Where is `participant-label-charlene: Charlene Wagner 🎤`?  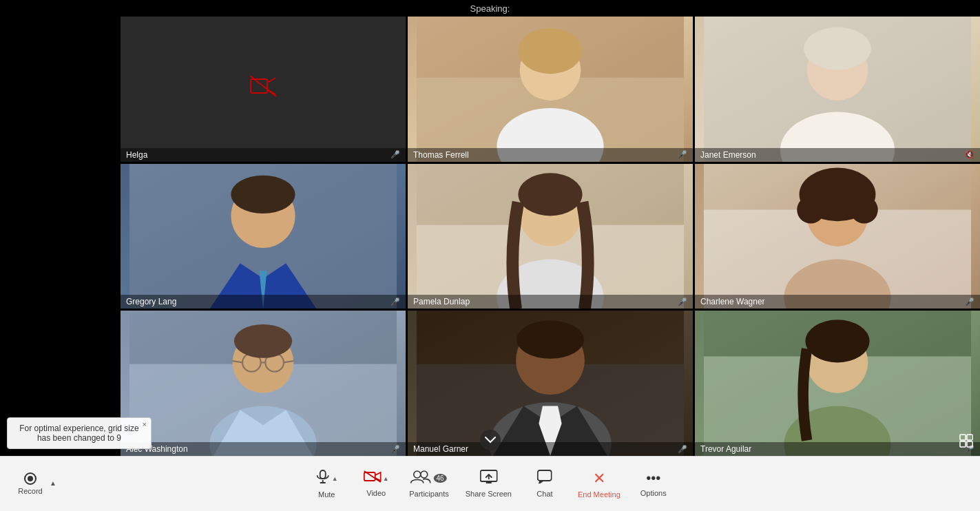 participant-label-charlene: Charlene Wagner 🎤 is located at coordinates (837, 302).